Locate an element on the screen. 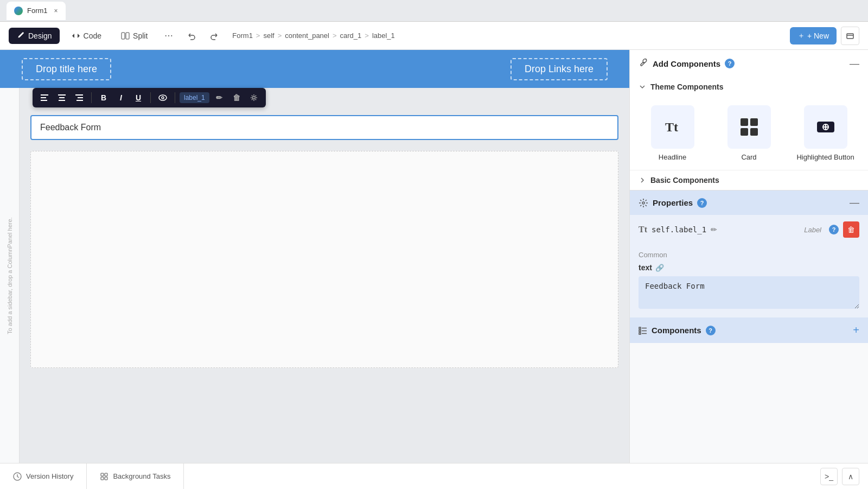 The height and width of the screenshot is (489, 868). split-label: Split is located at coordinates (140, 36).